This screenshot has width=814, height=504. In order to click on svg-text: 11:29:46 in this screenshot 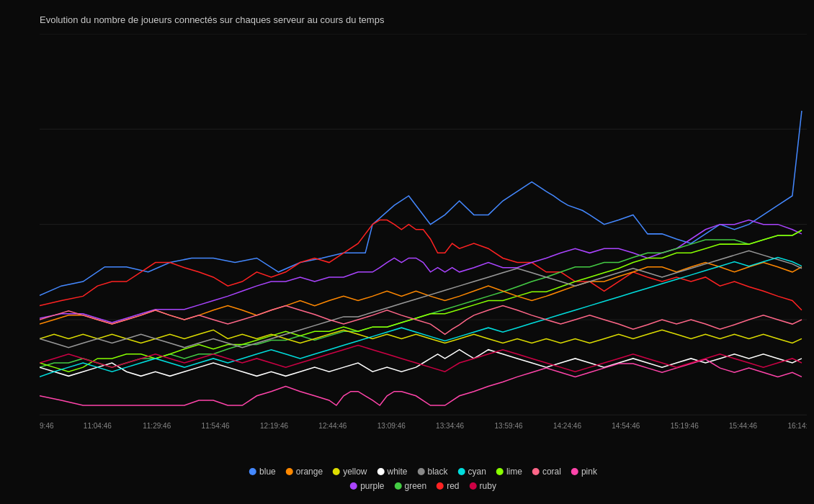, I will do `click(157, 426)`.